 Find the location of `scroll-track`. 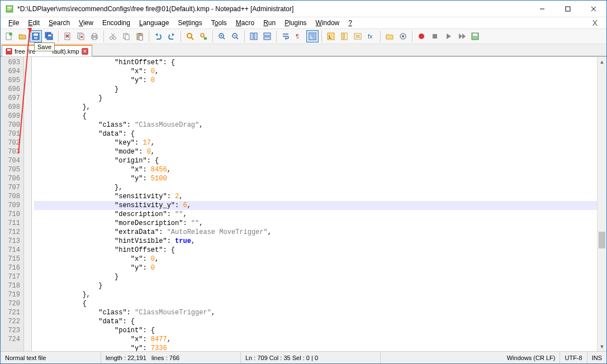

scroll-track is located at coordinates (602, 204).